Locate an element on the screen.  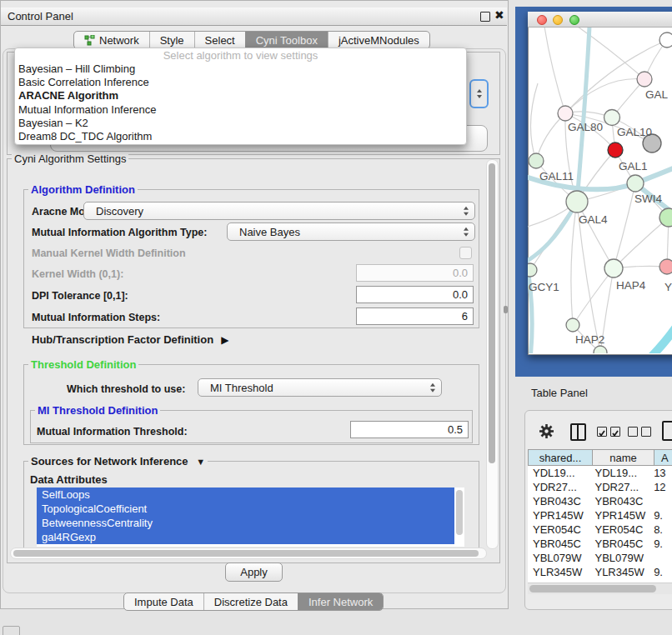
settings-horizontal-scrollbar is located at coordinates (248, 553).